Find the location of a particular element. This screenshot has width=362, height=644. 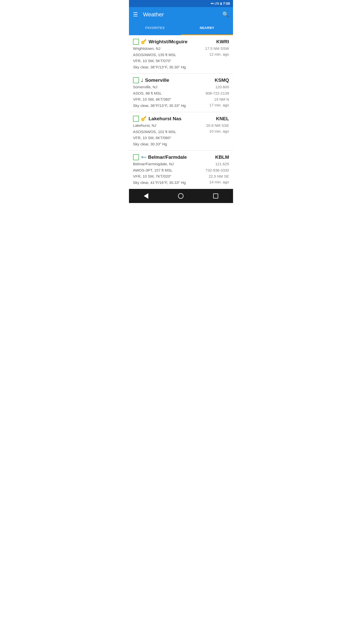

station-sky-kblm: Sky clear, 41°F/16°F, 30.33" Hg is located at coordinates (159, 183).